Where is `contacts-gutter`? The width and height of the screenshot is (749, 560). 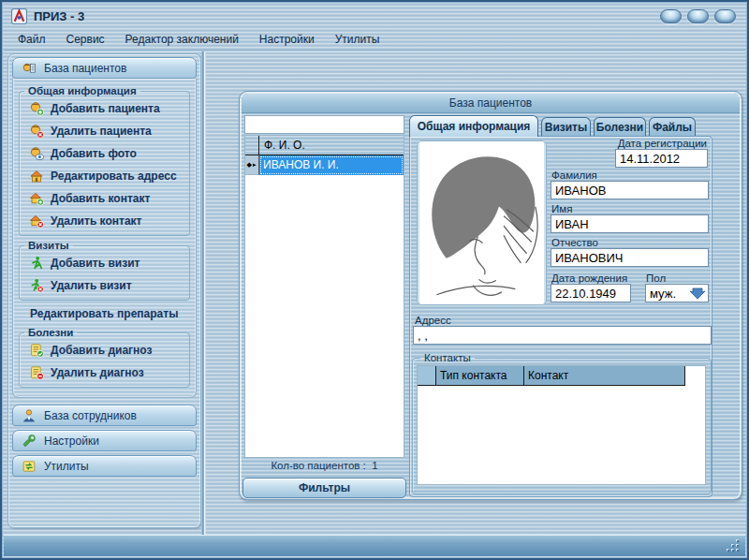 contacts-gutter is located at coordinates (427, 376).